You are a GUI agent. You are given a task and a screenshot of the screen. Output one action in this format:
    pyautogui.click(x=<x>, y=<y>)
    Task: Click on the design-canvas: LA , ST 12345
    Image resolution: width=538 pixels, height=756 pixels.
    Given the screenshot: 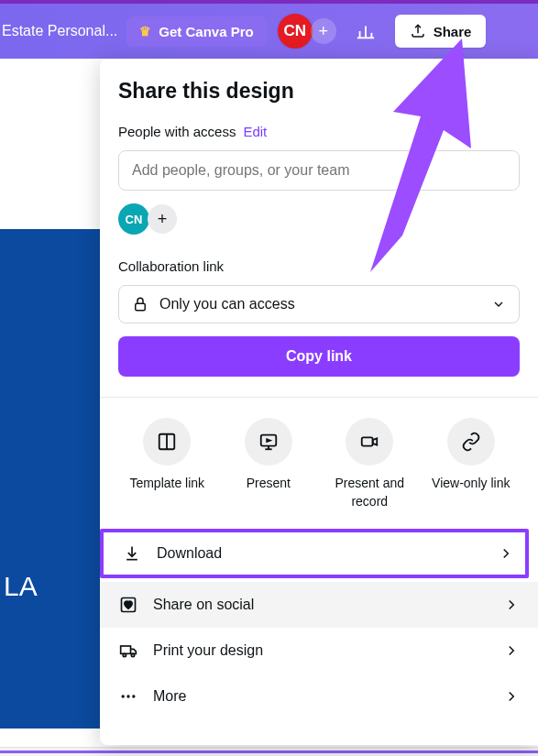 What is the action you would take?
    pyautogui.click(x=50, y=478)
    